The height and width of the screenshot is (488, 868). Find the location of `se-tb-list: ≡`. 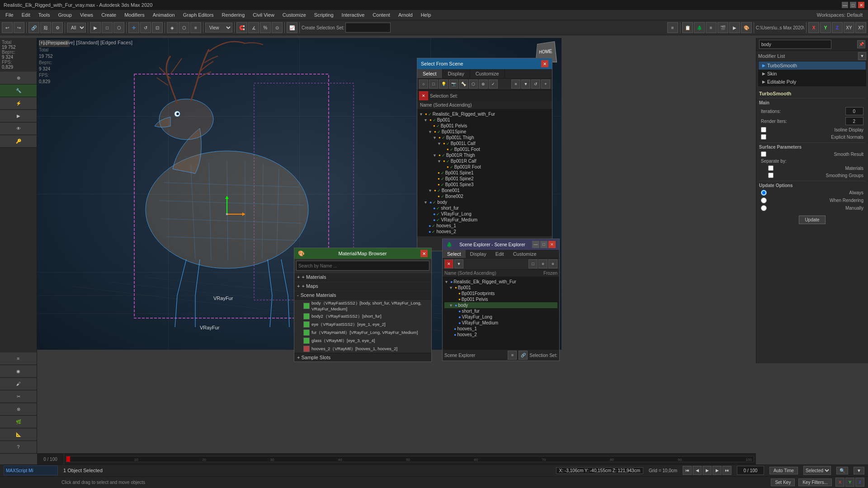

se-tb-list: ≡ is located at coordinates (543, 264).